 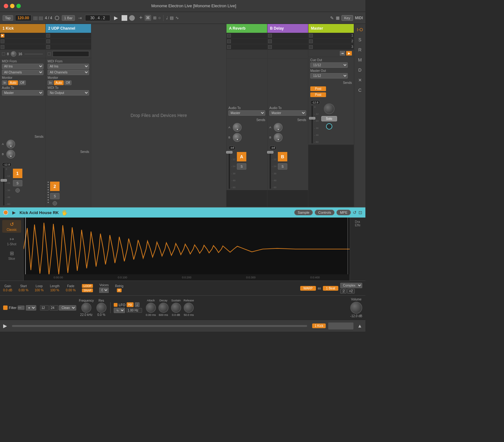 What do you see at coordinates (88, 290) in the screenshot?
I see `snap-btn: SNAP` at bounding box center [88, 290].